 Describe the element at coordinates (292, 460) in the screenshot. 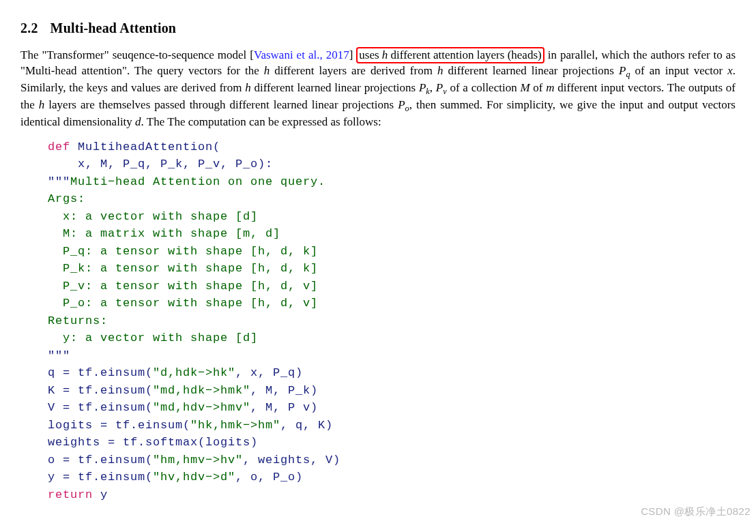

I see `code-line: , weights, V)` at that location.